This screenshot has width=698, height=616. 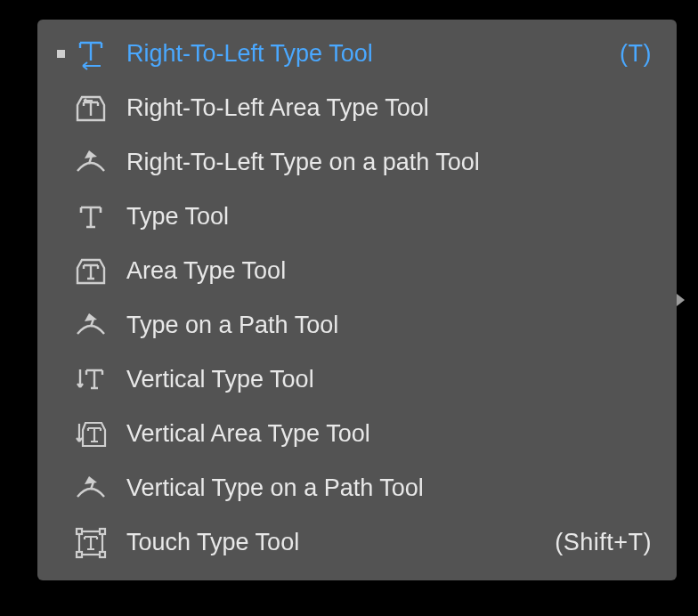 I want to click on tool-item-type: Type Tool, so click(x=357, y=217).